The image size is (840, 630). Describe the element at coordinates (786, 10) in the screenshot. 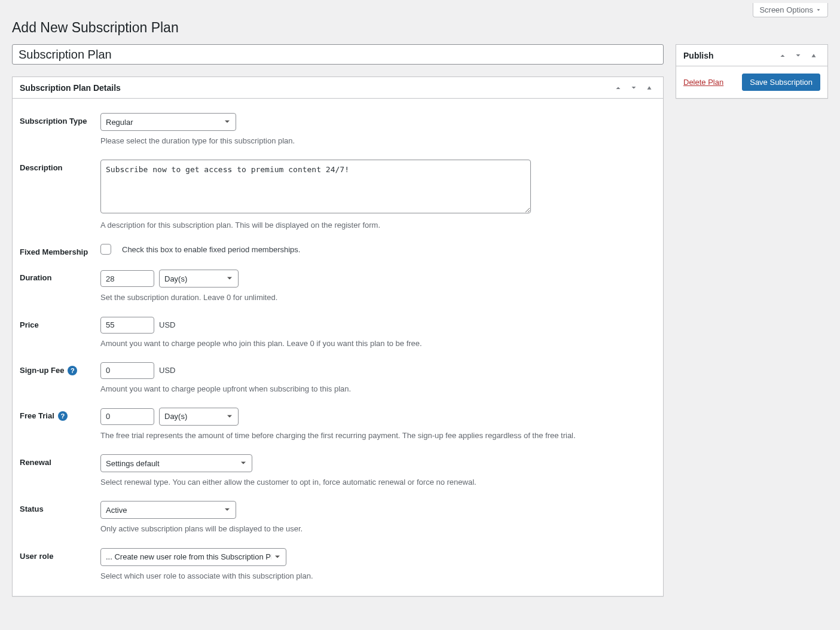

I see `screen-options-label: Screen Options` at that location.